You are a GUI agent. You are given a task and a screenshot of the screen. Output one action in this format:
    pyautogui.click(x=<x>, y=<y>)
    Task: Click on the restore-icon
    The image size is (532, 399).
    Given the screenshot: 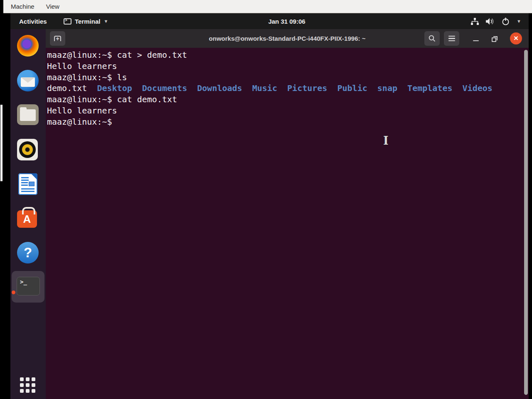 What is the action you would take?
    pyautogui.click(x=494, y=40)
    